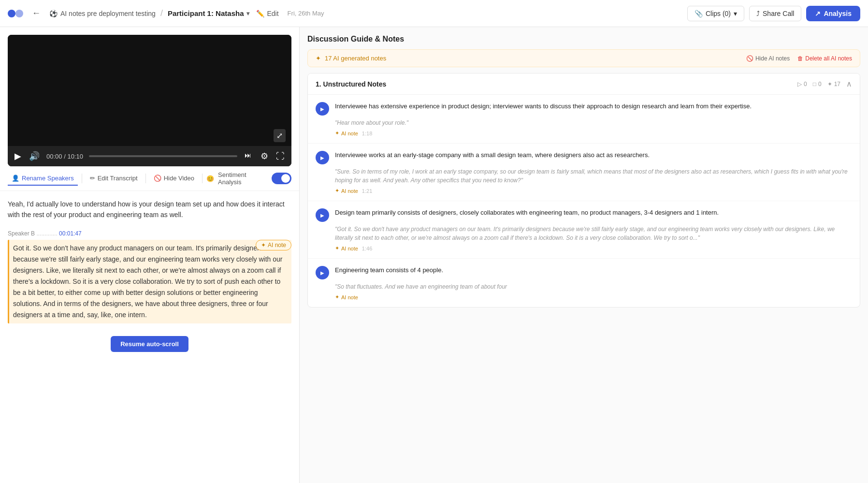  I want to click on hide-icon-sm: 🚫, so click(750, 59).